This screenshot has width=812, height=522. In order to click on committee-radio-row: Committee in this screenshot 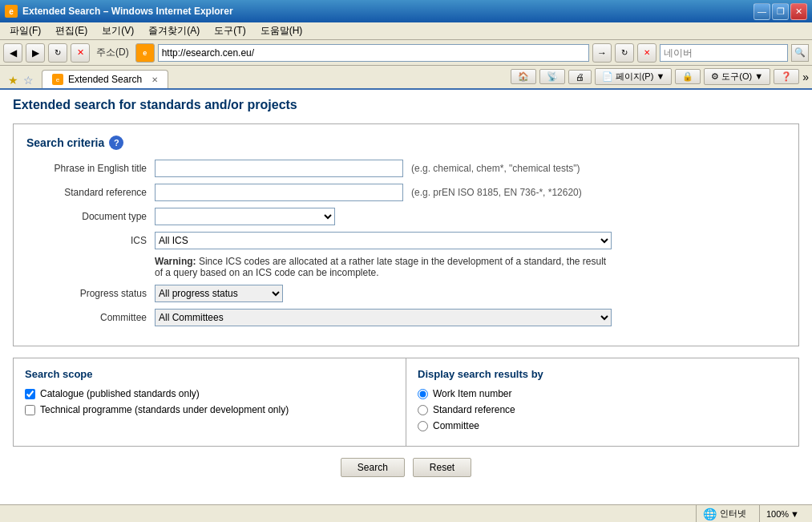, I will do `click(603, 426)`.